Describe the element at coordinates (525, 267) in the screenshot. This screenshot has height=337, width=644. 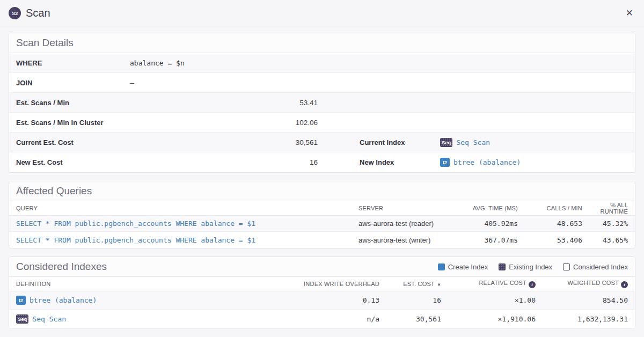
I see `legend-existing-index: Existing Index` at that location.